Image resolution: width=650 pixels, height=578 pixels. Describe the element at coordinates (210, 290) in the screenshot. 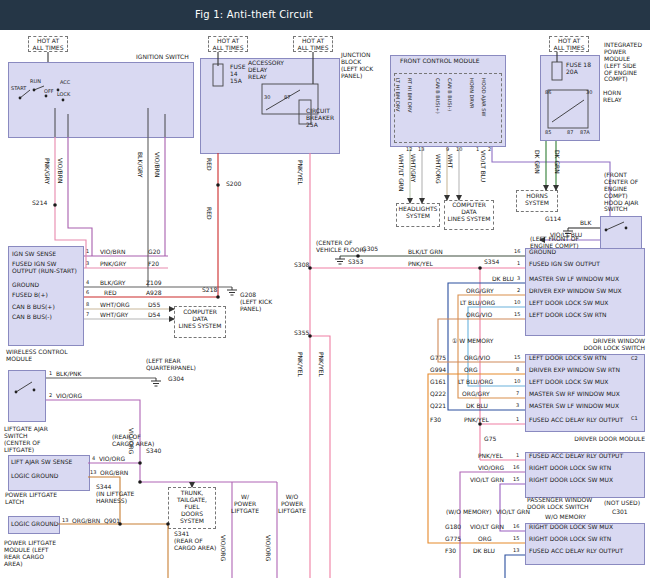

I see `splice-s218: S218` at that location.